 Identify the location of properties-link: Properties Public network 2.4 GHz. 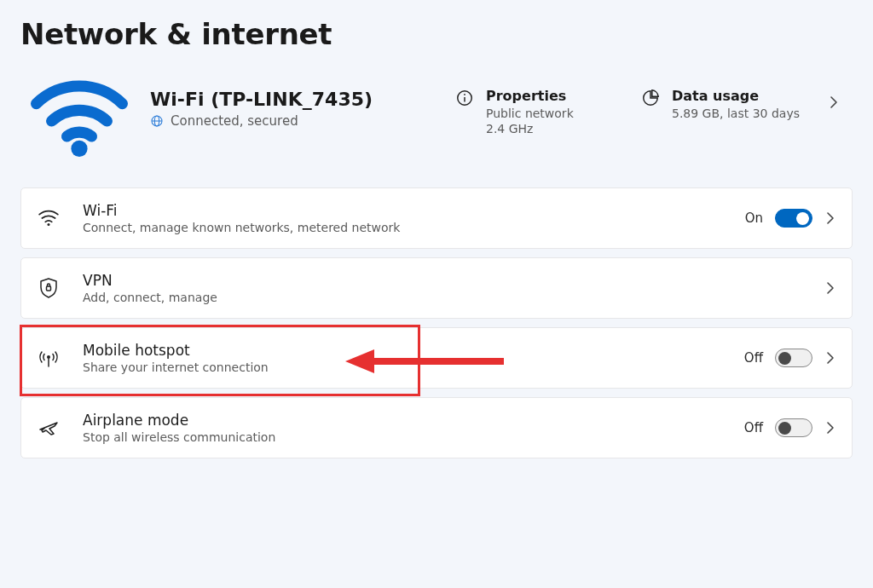
(541, 106).